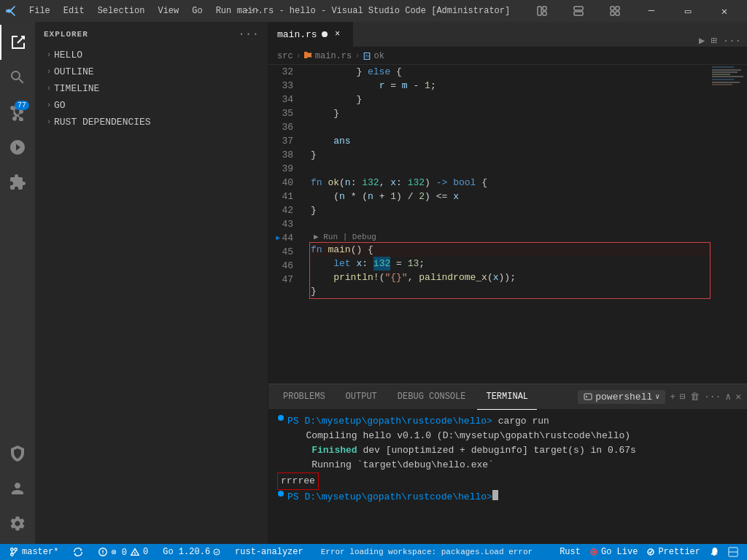 The image size is (747, 560). Describe the element at coordinates (40, 552) in the screenshot. I see `git-branch-label: master*` at that location.